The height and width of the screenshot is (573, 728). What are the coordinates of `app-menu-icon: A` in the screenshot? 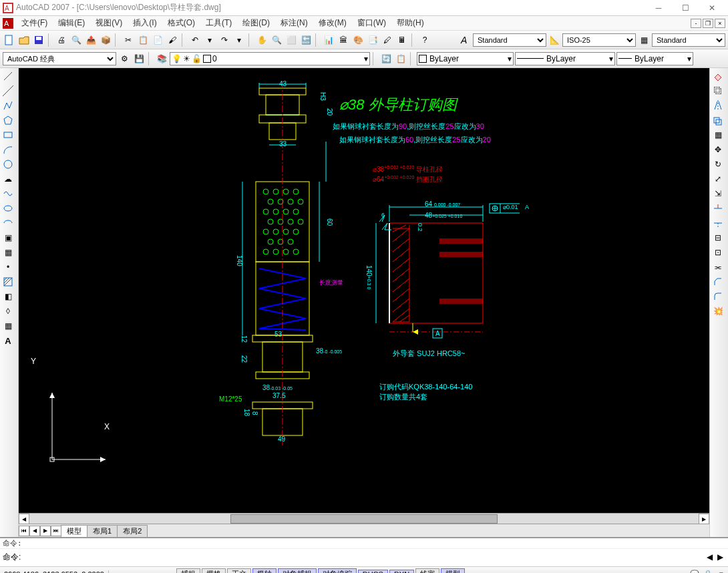 It's located at (8, 23).